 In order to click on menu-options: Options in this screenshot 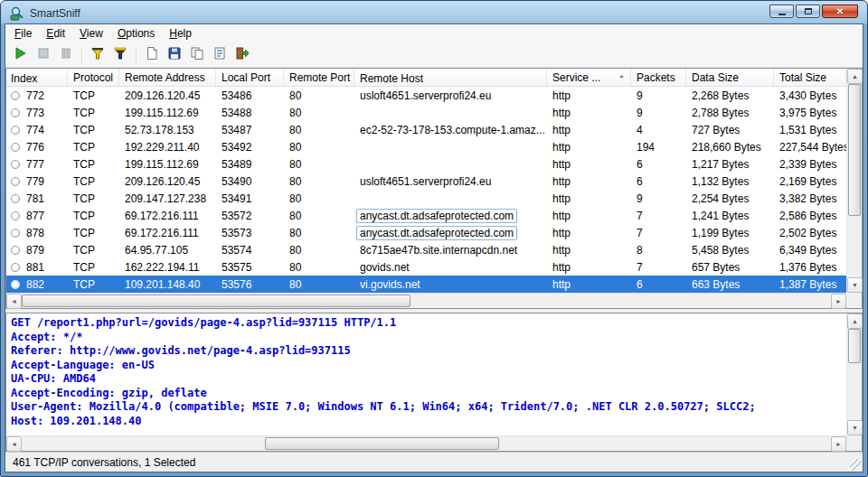, I will do `click(136, 33)`.